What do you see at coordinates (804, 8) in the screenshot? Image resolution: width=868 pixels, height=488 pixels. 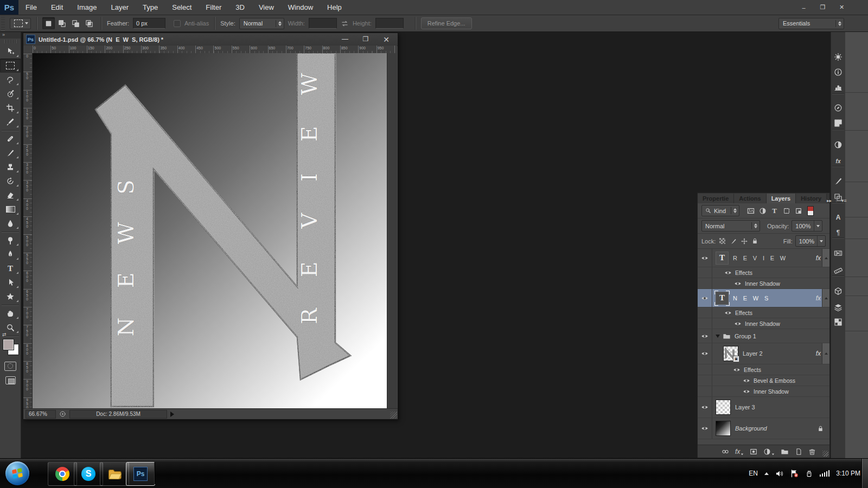 I see `app-minimize-button: –` at bounding box center [804, 8].